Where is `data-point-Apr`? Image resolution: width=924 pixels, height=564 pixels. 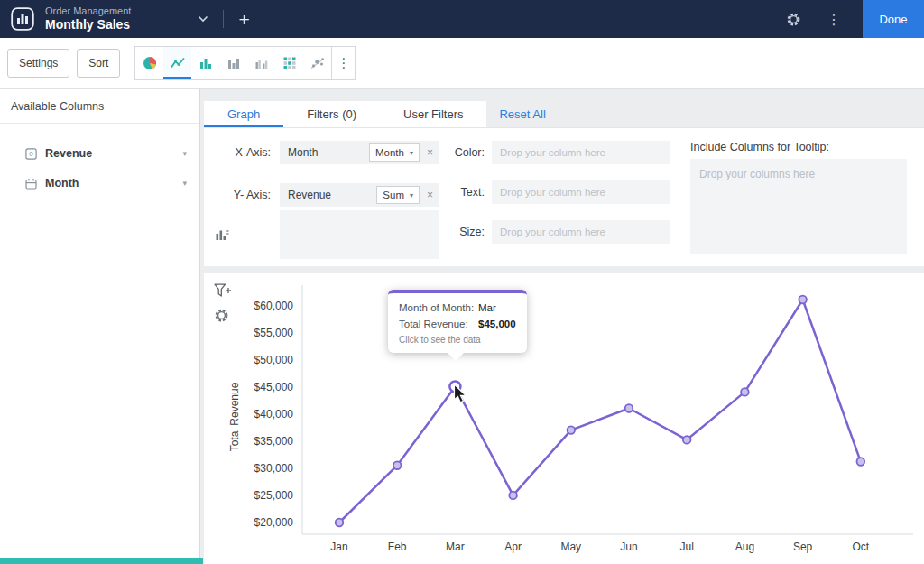
data-point-Apr is located at coordinates (513, 496).